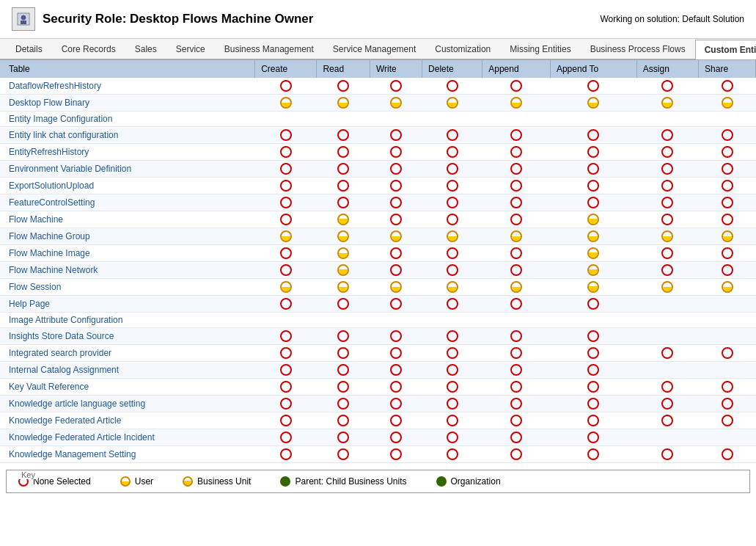 Image resolution: width=756 pixels, height=546 pixels. What do you see at coordinates (638, 48) in the screenshot?
I see `tab-business-process-flows: Business Process Flows` at bounding box center [638, 48].